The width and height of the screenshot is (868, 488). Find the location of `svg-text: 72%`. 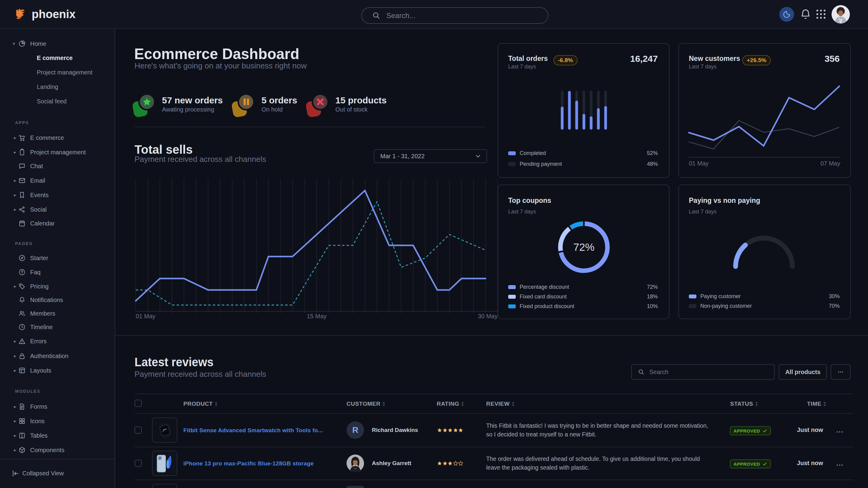

svg-text: 72% is located at coordinates (584, 247).